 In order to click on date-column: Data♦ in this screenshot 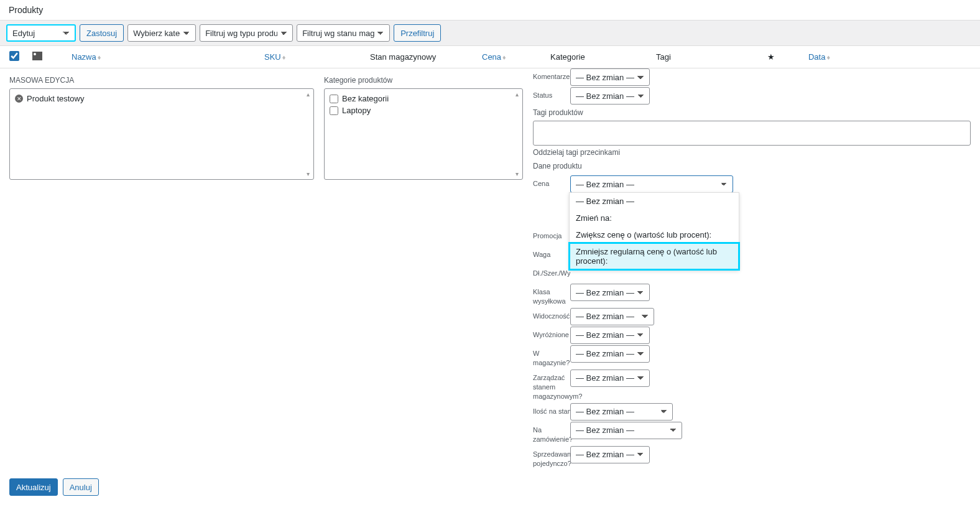, I will do `click(808, 57)`.